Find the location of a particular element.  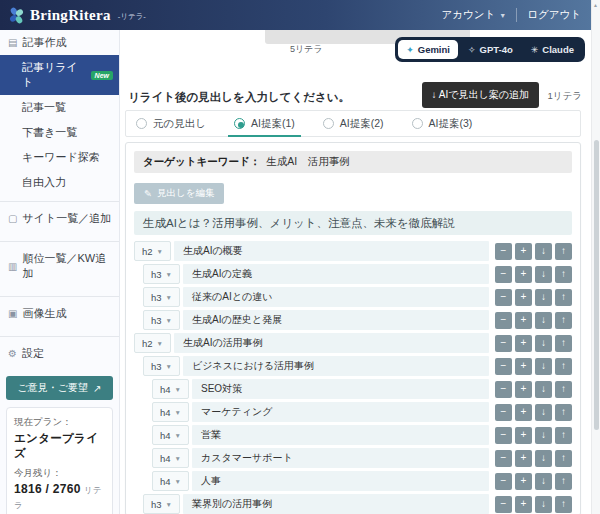

tab-ai-suggestion-1: AI提案(1) is located at coordinates (264, 124).